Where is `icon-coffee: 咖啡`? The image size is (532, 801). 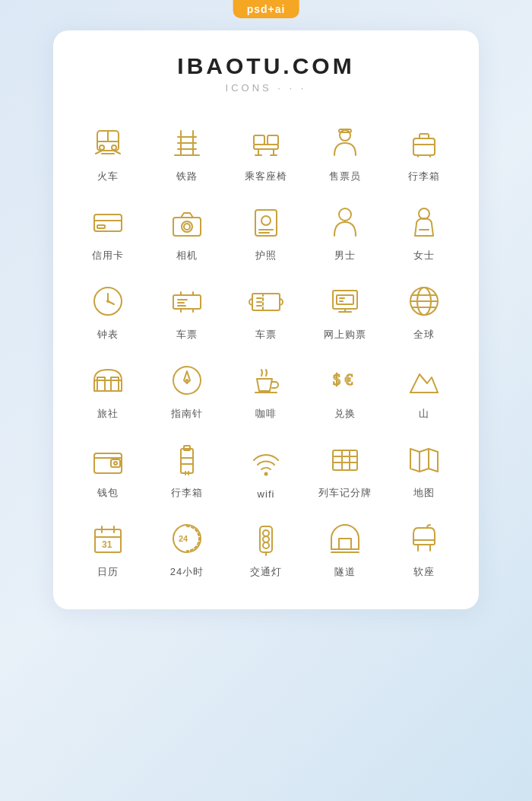 icon-coffee: 咖啡 is located at coordinates (266, 389).